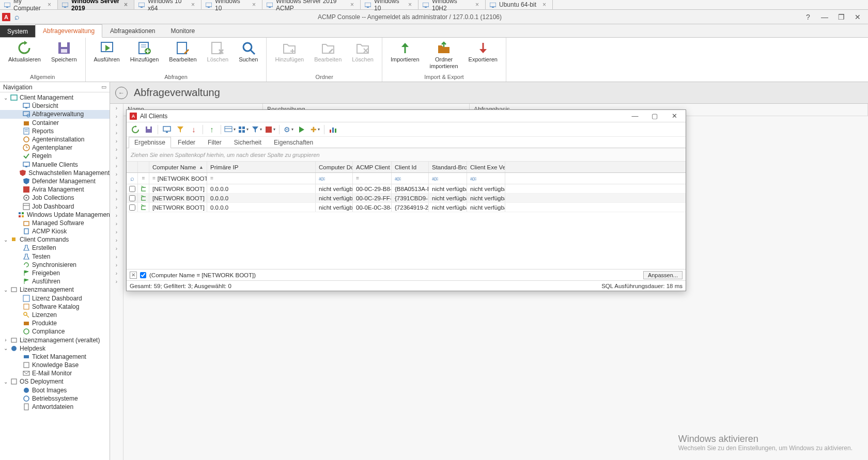 The image size is (868, 460). What do you see at coordinates (133, 275) in the screenshot?
I see `clear-filter-button: ✕` at bounding box center [133, 275].